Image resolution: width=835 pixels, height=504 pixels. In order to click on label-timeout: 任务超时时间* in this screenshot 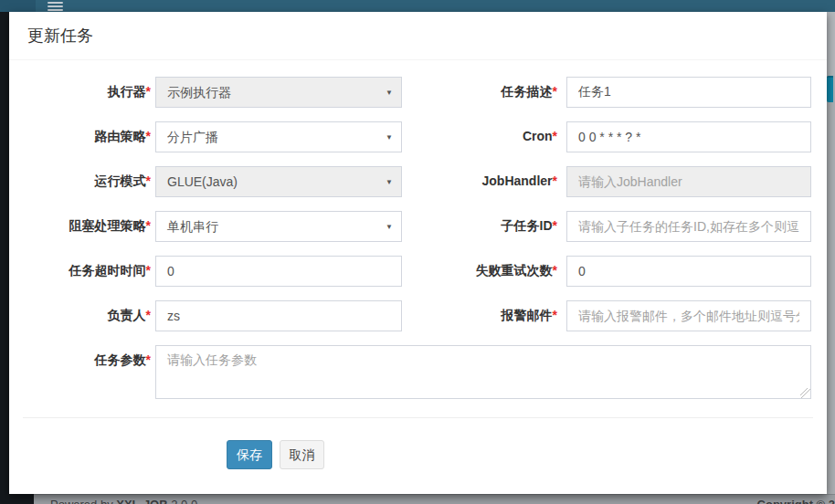, I will do `click(84, 268)`.